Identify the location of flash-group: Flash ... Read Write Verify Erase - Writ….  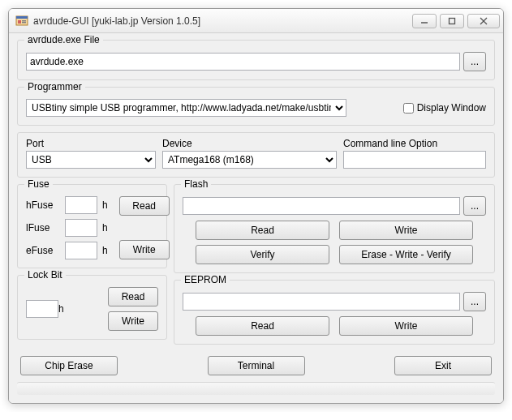
(334, 229).